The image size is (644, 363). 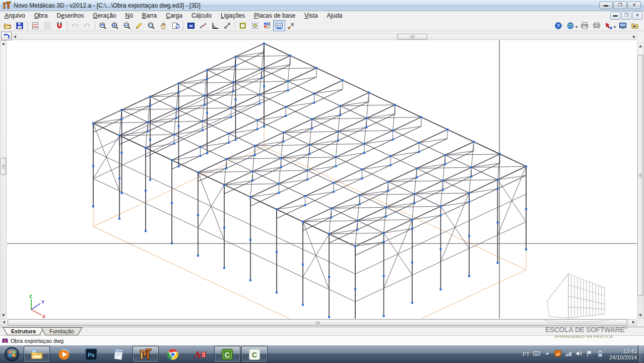 What do you see at coordinates (61, 331) in the screenshot?
I see `tab-funda-o: Fundação` at bounding box center [61, 331].